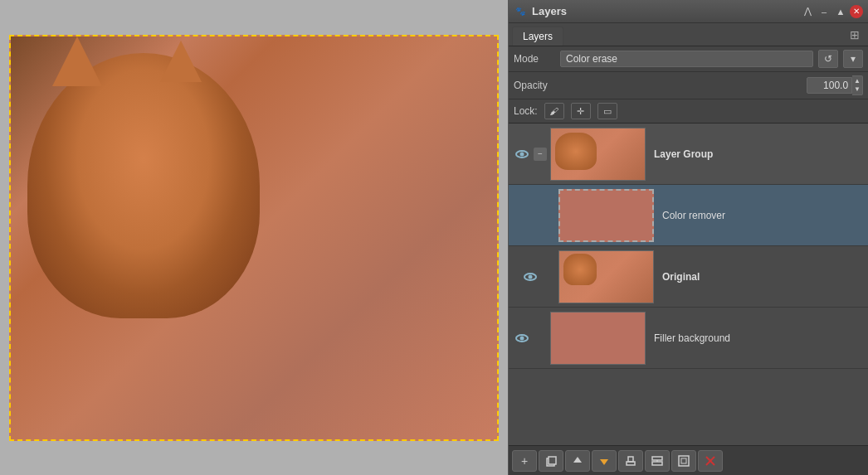 This screenshot has height=475, width=868. Describe the element at coordinates (856, 12) in the screenshot. I see `close-button: ✕` at that location.